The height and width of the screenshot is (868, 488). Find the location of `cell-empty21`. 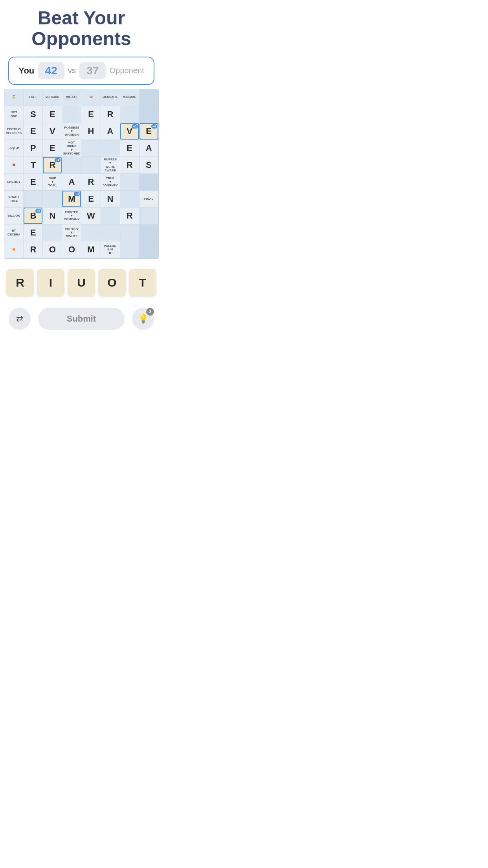

cell-empty21 is located at coordinates (149, 250).